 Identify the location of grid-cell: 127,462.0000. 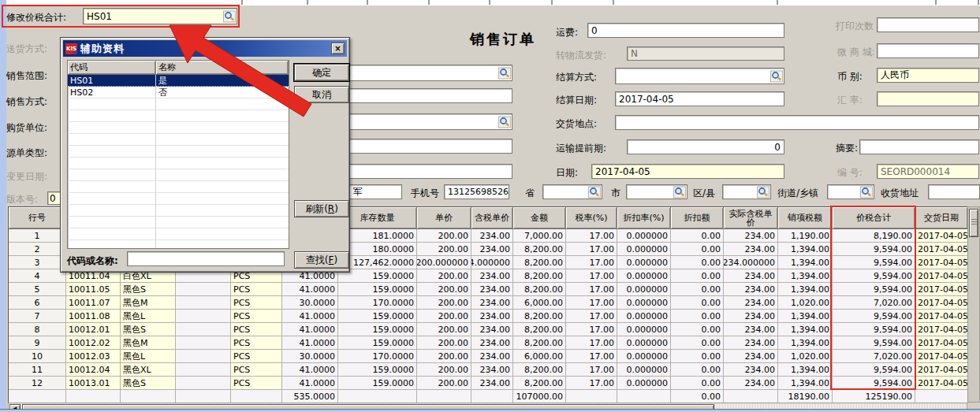
(378, 263).